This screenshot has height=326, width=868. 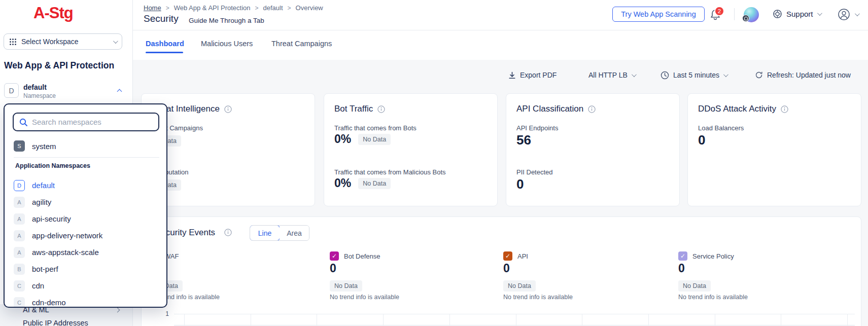 What do you see at coordinates (86, 301) in the screenshot?
I see `namespace-option-cdn-demo: C cdn-demo` at bounding box center [86, 301].